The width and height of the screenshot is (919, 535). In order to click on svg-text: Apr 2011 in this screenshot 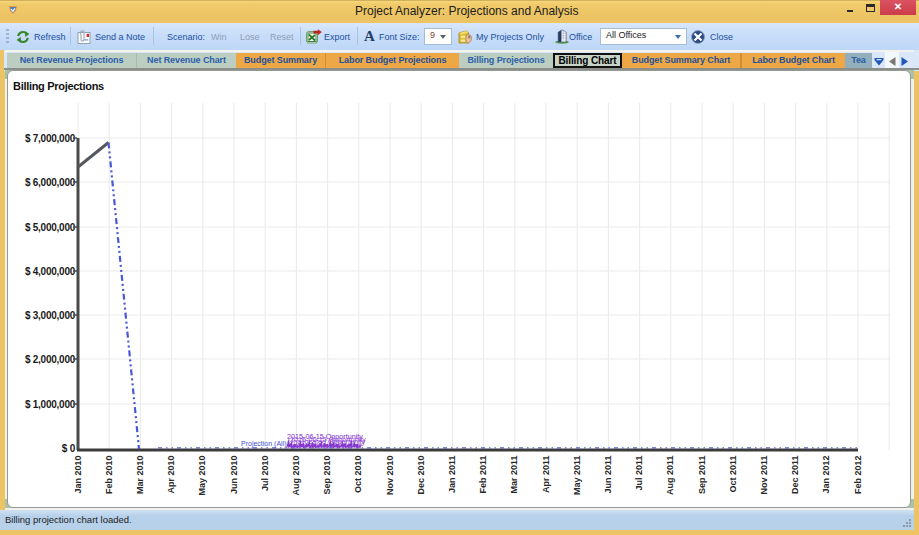, I will do `click(546, 475)`.